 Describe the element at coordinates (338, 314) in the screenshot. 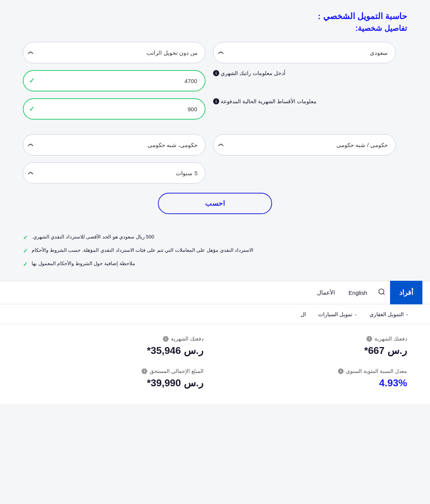

I see `subnav-item-cars: ⌄ تمويل السيارات` at that location.